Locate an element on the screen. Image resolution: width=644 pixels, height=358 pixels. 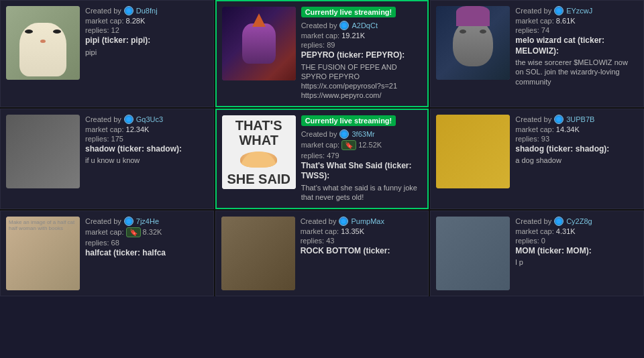
replies-count: 0 is located at coordinates (543, 241).